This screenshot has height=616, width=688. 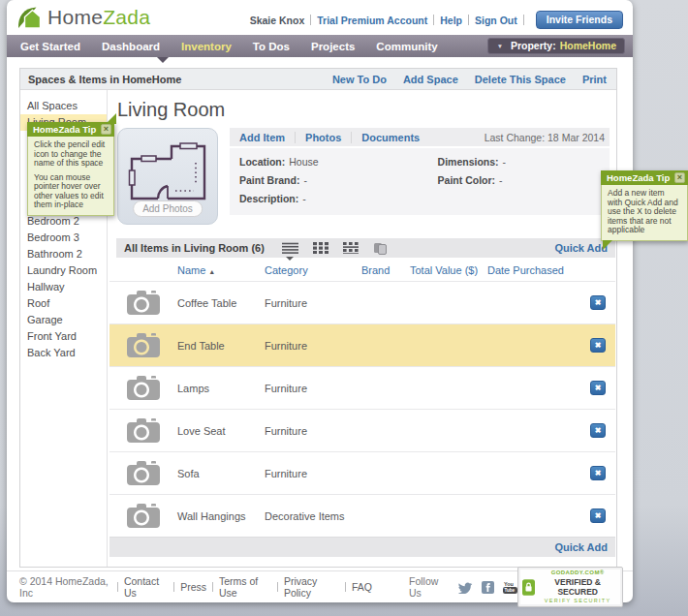 What do you see at coordinates (539, 270) in the screenshot?
I see `column-date-purchased: Date Purchased` at bounding box center [539, 270].